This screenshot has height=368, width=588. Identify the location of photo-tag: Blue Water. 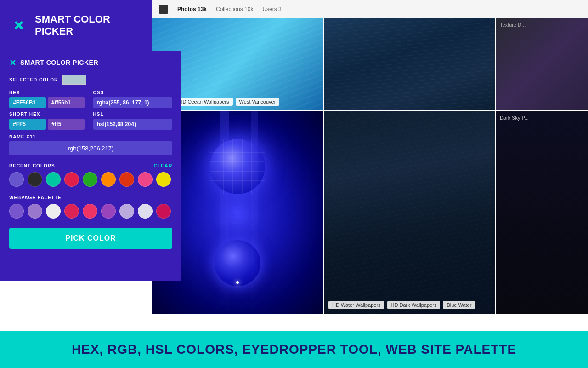
(459, 305).